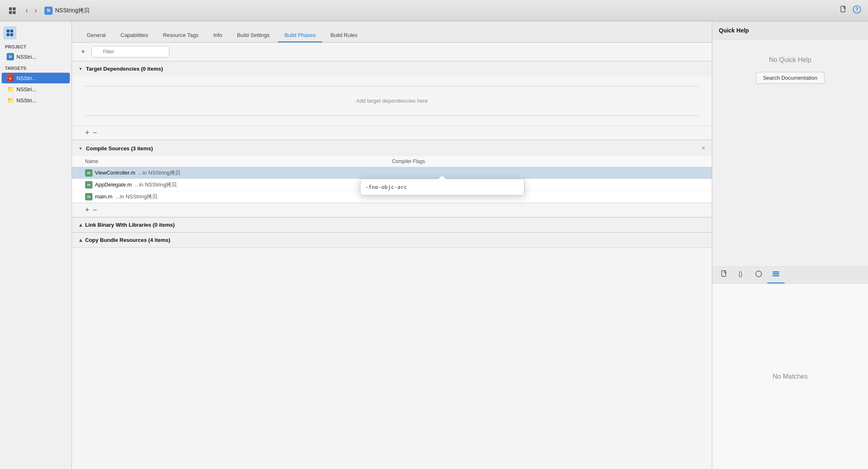 This screenshot has width=868, height=469. Describe the element at coordinates (843, 11) in the screenshot. I see `file-icon-button` at that location.